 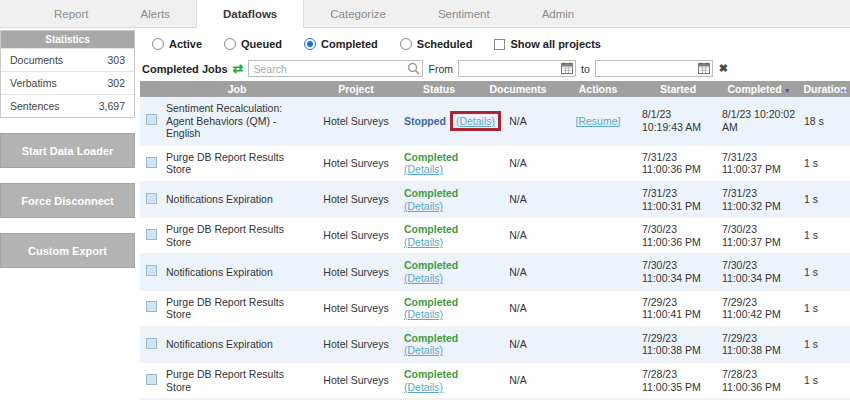 I want to click on header-duration: Duration↔, so click(x=825, y=89).